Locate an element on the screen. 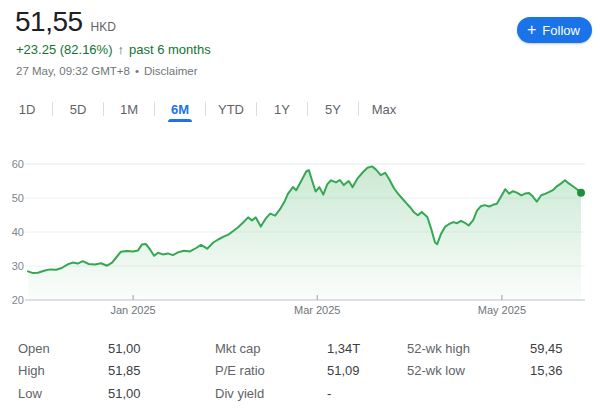  tab-1m: 1M is located at coordinates (129, 109).